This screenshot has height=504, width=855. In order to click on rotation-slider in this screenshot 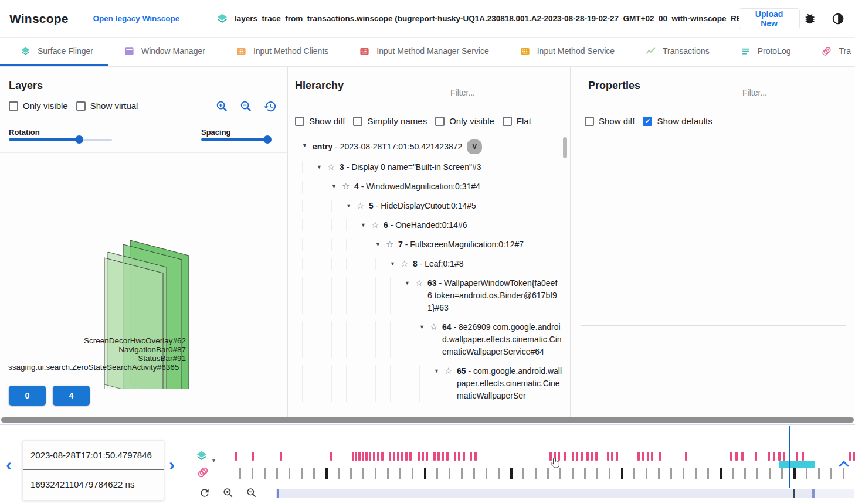, I will do `click(46, 139)`.